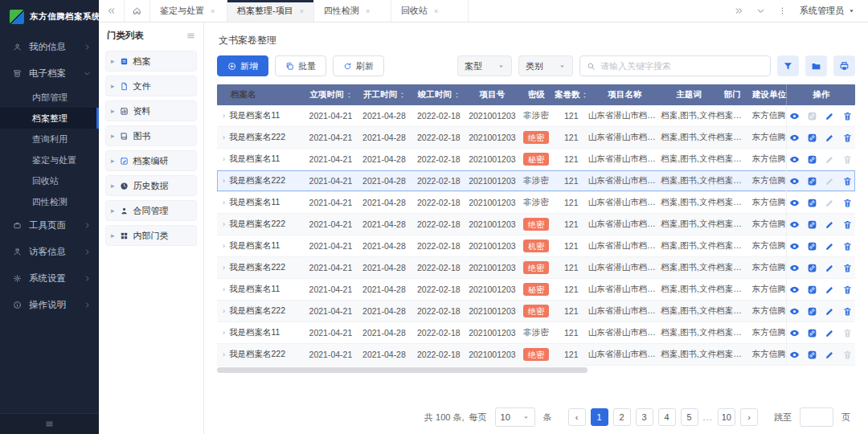 Image resolution: width=868 pixels, height=434 pixels. What do you see at coordinates (50, 202) in the screenshot?
I see `sidebar-subitem-four-property-check: 四性检测` at bounding box center [50, 202].